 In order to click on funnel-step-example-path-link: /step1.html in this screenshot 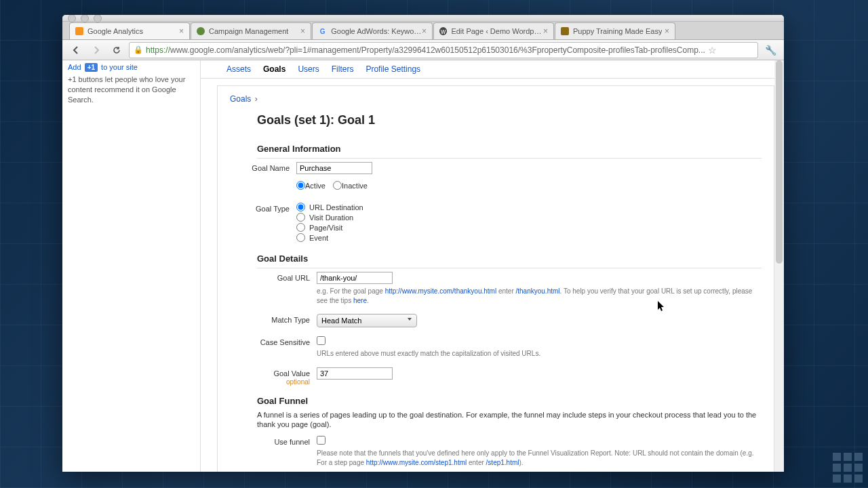, I will do `click(503, 462)`.